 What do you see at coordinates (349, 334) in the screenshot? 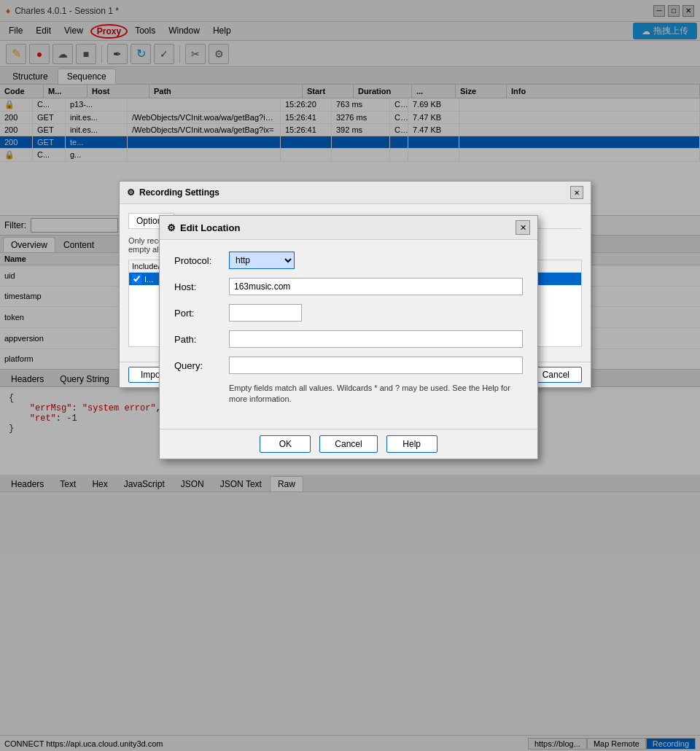
I see `edit-location-content: Protocol: http https ftp Host: Port: Pat…` at bounding box center [349, 334].